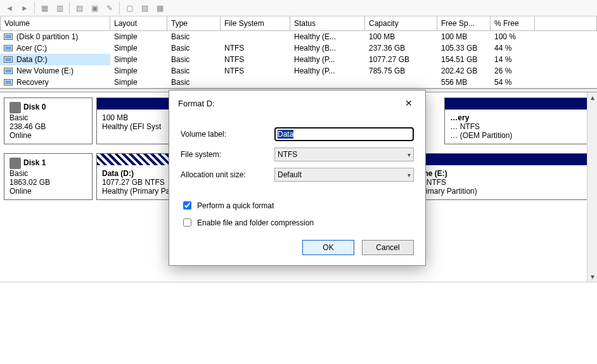 Image resolution: width=597 pixels, height=364 pixels. What do you see at coordinates (129, 8) in the screenshot?
I see `toolbar-icon-6: ▢` at bounding box center [129, 8].